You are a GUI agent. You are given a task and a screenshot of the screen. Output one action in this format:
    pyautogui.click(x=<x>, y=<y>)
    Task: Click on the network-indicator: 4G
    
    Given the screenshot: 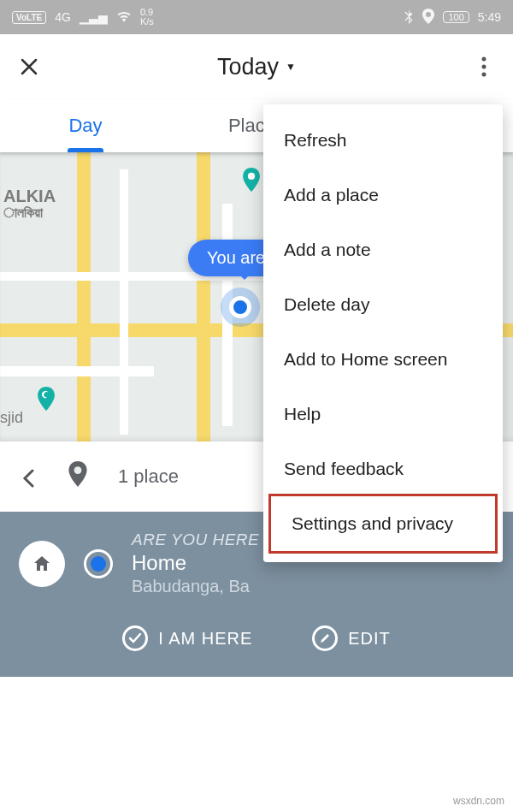 What is the action you would take?
    pyautogui.click(x=63, y=17)
    